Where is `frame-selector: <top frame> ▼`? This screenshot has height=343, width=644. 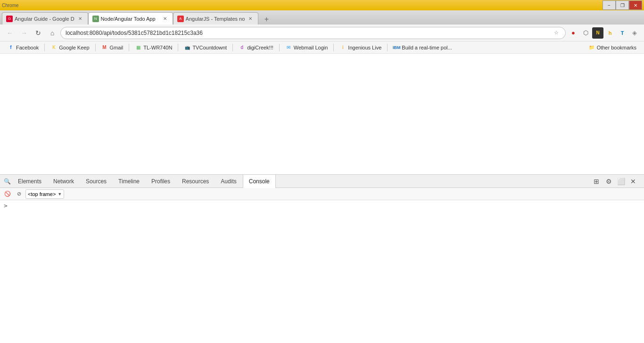
frame-selector: <top frame> ▼ is located at coordinates (45, 194).